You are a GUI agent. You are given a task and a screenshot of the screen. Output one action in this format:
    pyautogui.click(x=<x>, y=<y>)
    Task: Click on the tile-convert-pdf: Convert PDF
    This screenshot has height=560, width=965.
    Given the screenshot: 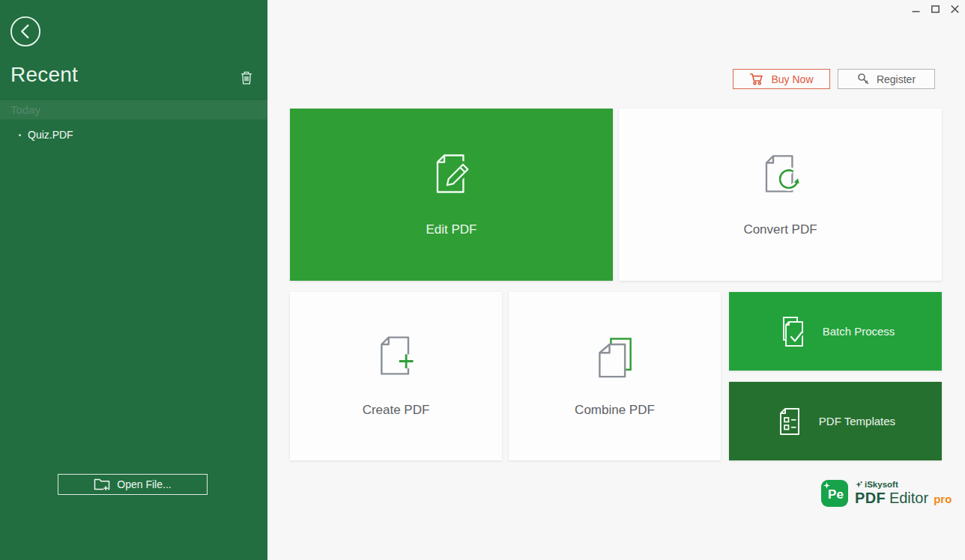 What is the action you would take?
    pyautogui.click(x=781, y=195)
    